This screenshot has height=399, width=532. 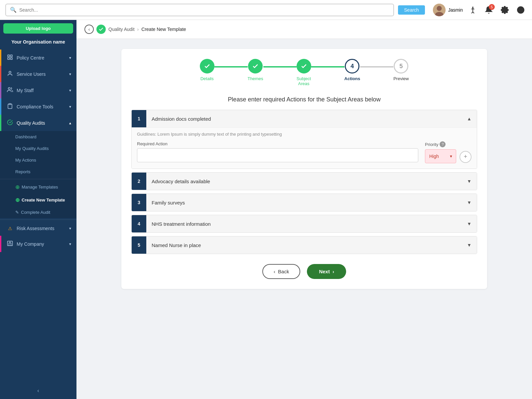 I want to click on breadcrumb-back-button: ‹, so click(x=89, y=29).